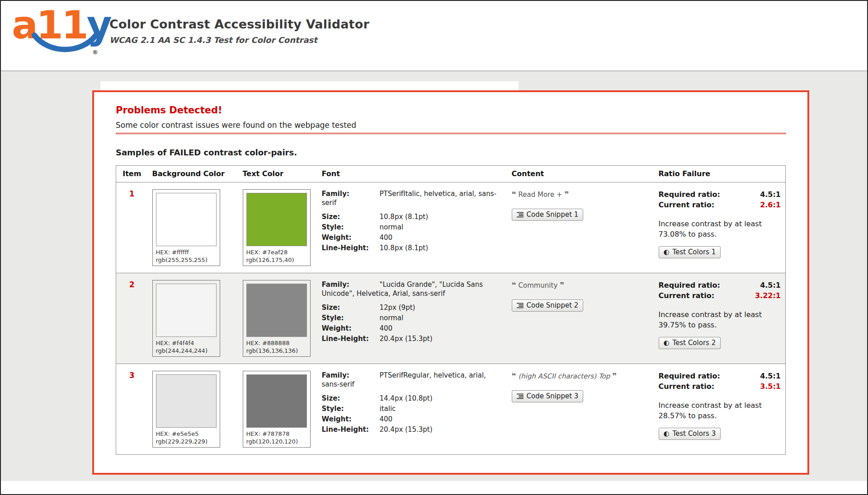 The image size is (868, 495). I want to click on page-subtitle: WCAG 2.1 AA SC 1.4.3 Test for Color Cont…, so click(240, 40).